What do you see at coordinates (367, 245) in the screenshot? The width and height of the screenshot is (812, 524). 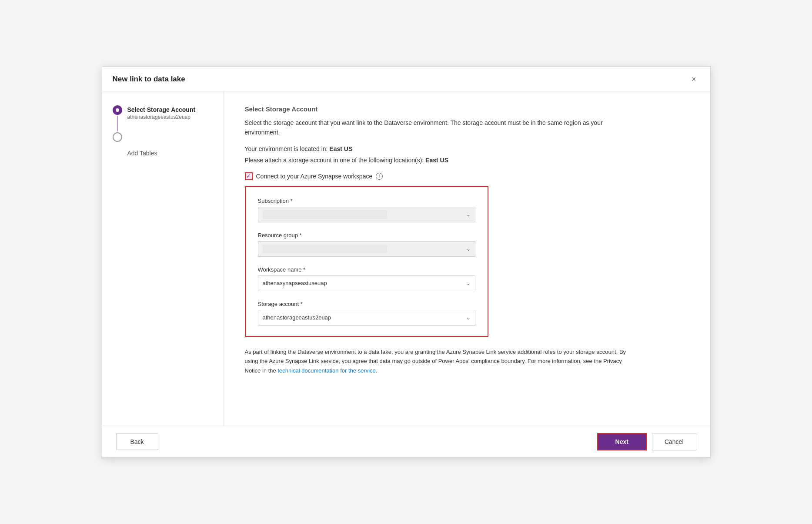 I see `resource-group-field: Resource group * ⌄` at bounding box center [367, 245].